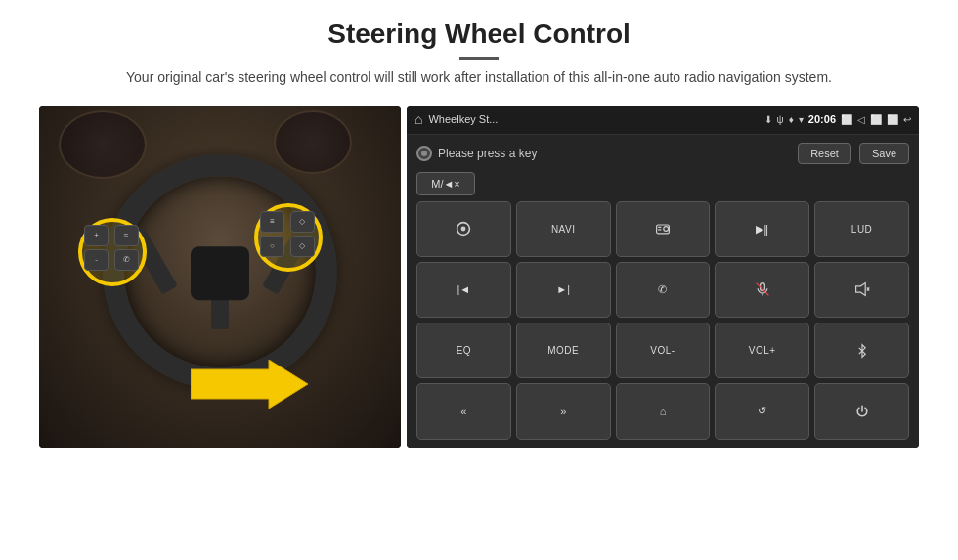 This screenshot has width=958, height=560. Describe the element at coordinates (663, 153) in the screenshot. I see `top-row: Please press a key Reset Save` at that location.